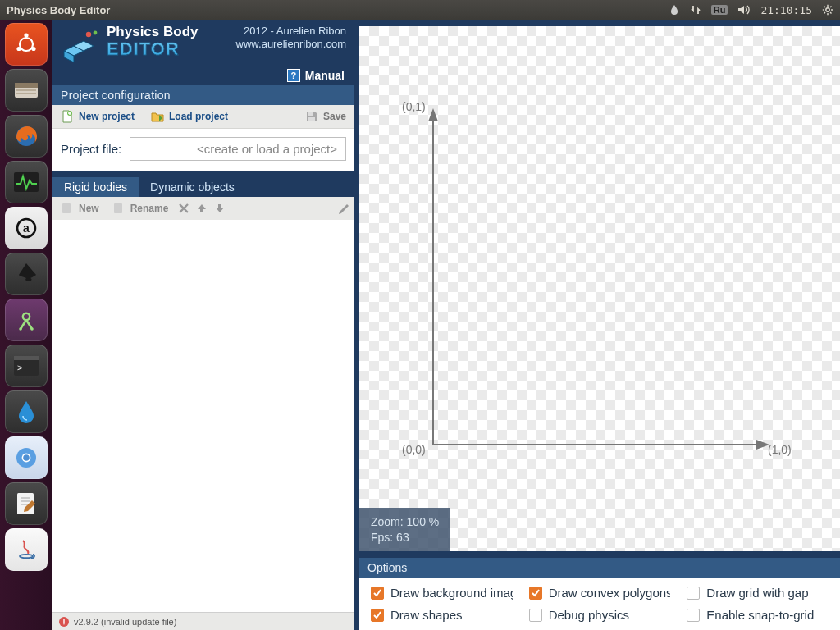 This screenshot has width=840, height=630. Describe the element at coordinates (294, 75) in the screenshot. I see `help-icon: ?` at that location.